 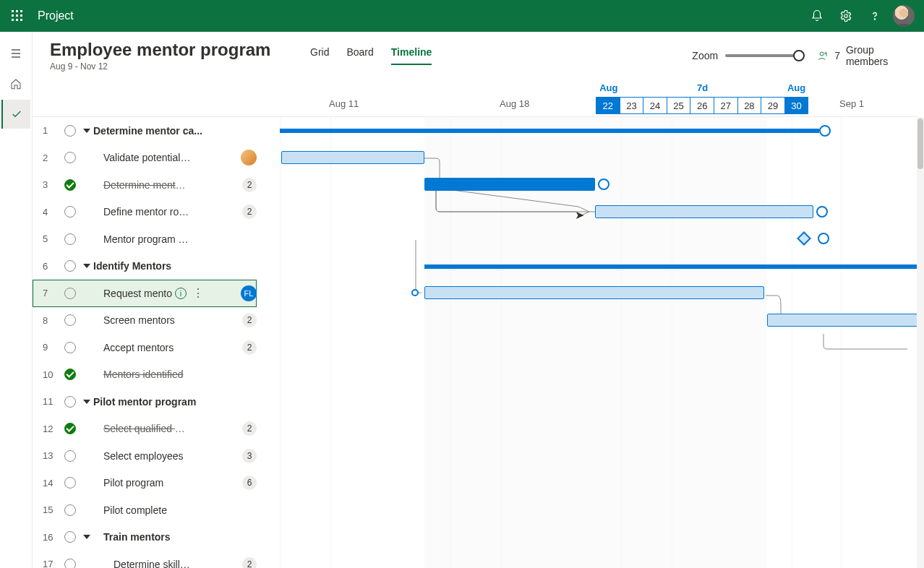 I want to click on task-bar-row4, so click(x=704, y=212).